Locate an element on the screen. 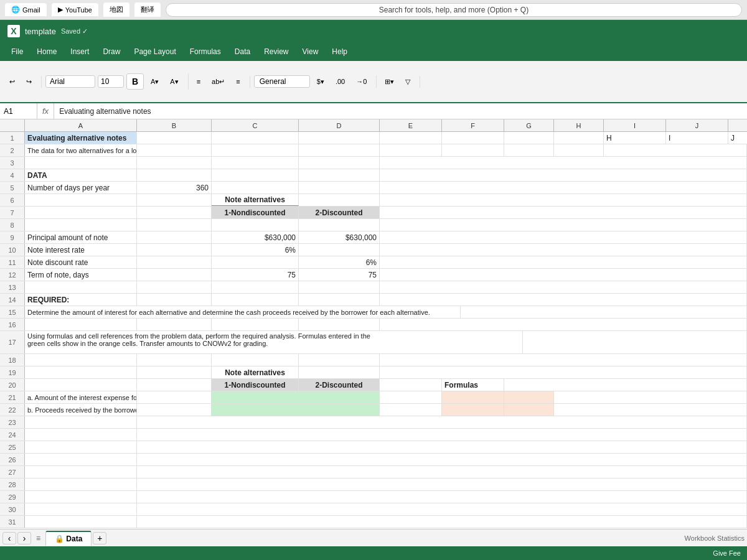 The height and width of the screenshot is (560, 747). cell-rest4 is located at coordinates (563, 175).